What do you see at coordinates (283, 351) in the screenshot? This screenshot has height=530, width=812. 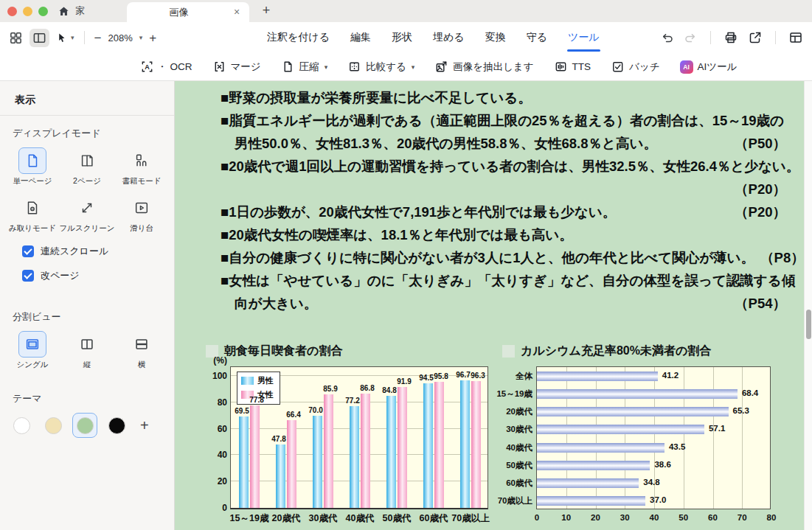 I see `breakfast-chart-title: 朝食毎日喫食者の割合` at bounding box center [283, 351].